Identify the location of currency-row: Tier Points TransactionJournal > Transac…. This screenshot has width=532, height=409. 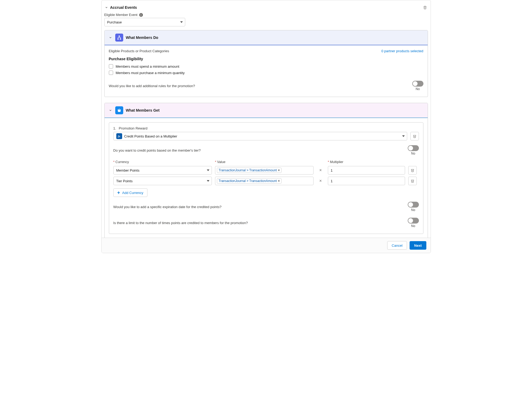
(266, 181).